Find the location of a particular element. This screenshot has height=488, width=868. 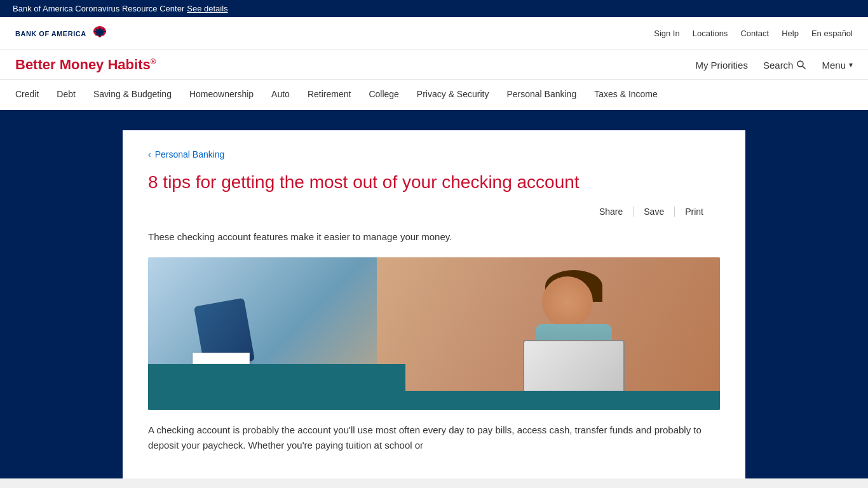

print-button: Print is located at coordinates (694, 212).